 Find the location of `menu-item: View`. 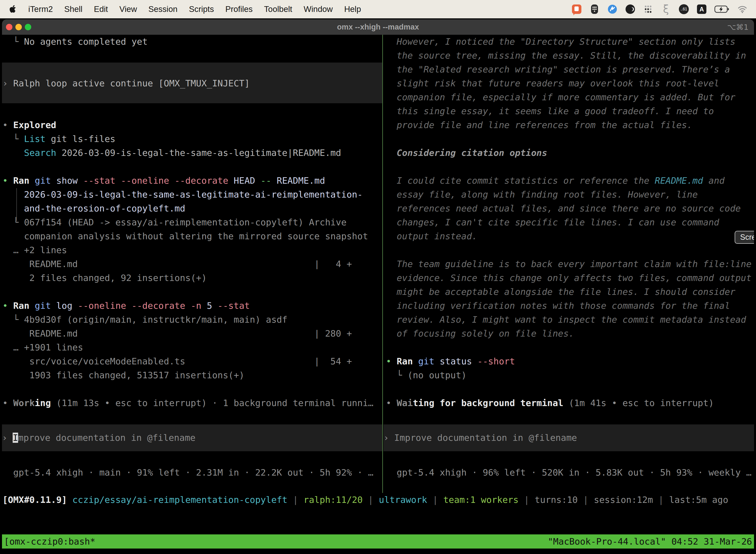

menu-item: View is located at coordinates (128, 9).